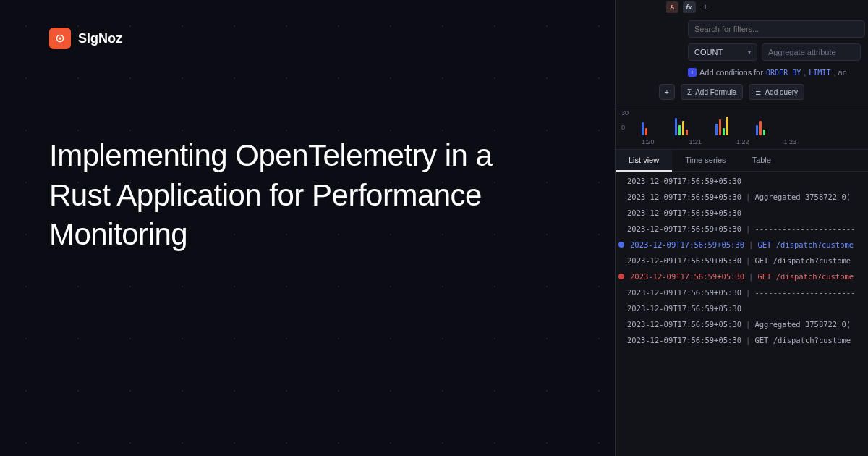 The width and height of the screenshot is (868, 456). I want to click on x-tick: 1:23, so click(791, 142).